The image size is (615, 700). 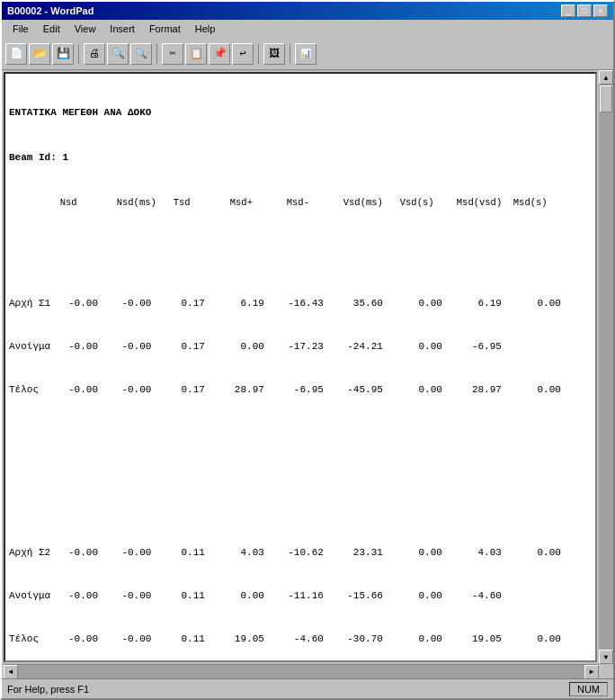 I want to click on window-controls: _ □ ×, so click(x=584, y=11).